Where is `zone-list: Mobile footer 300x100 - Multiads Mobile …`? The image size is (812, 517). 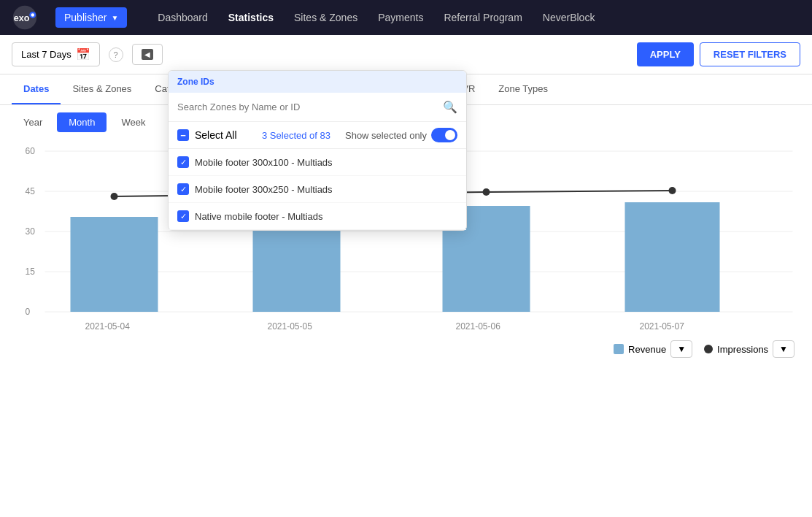 zone-list: Mobile footer 300x100 - Multiads Mobile … is located at coordinates (317, 190).